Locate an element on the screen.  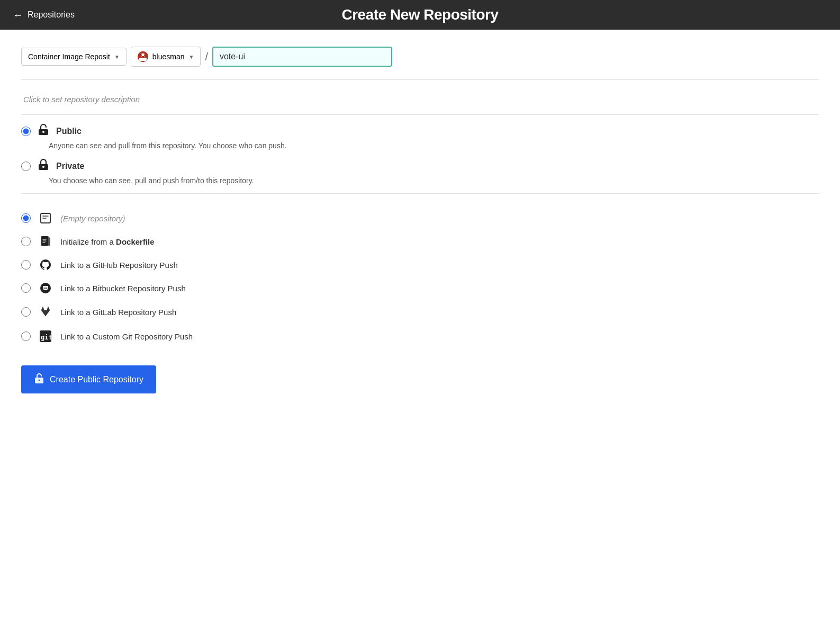
bitbucket-label: Link to a Bitbucket Repository Push is located at coordinates (123, 288).